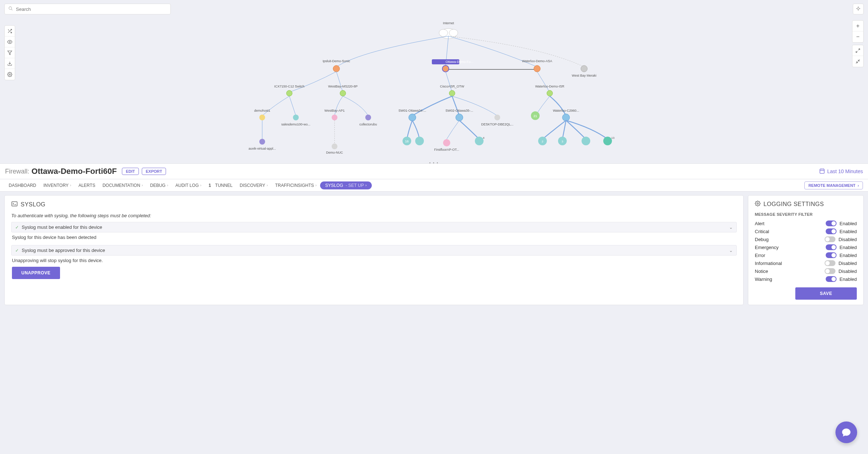 This screenshot has height=454, width=868. What do you see at coordinates (806, 279) in the screenshot?
I see `severity-row-warning: Warning Enabled` at bounding box center [806, 279].